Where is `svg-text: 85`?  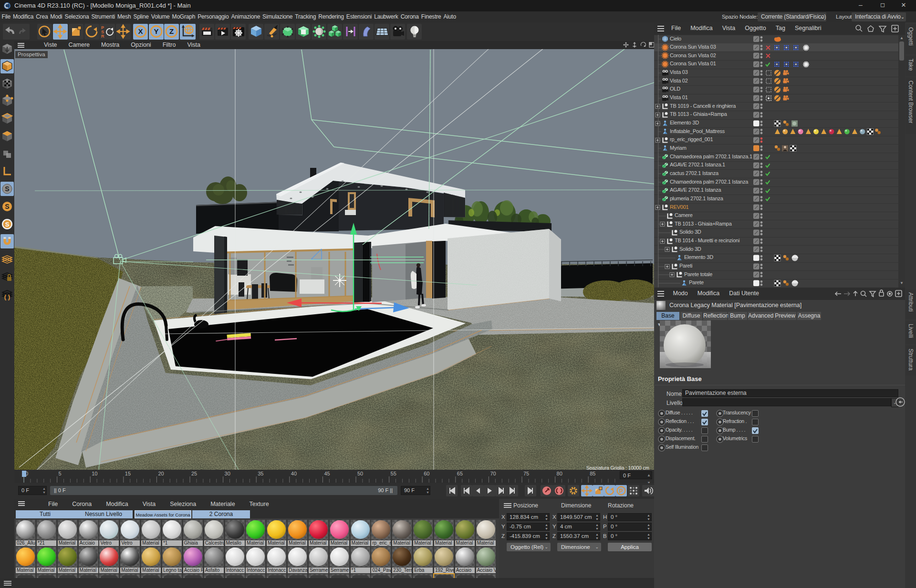 svg-text: 85 is located at coordinates (593, 474).